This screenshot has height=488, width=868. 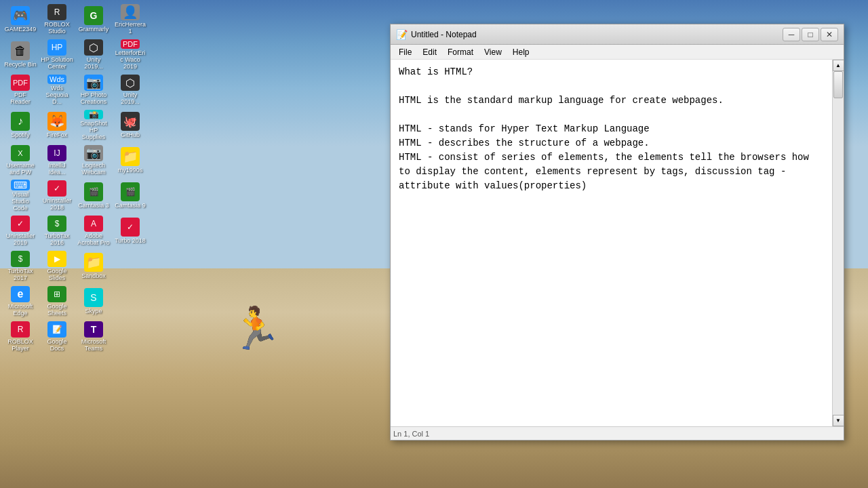 What do you see at coordinates (94, 99) in the screenshot?
I see `icon-label: HP Photo Creations` at bounding box center [94, 99].